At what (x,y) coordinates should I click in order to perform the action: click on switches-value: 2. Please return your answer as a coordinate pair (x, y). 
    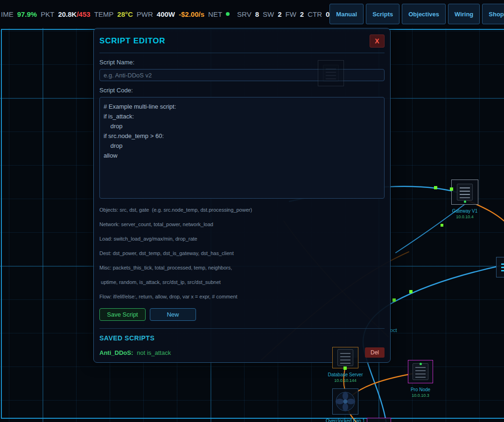
    Looking at the image, I should click on (280, 14).